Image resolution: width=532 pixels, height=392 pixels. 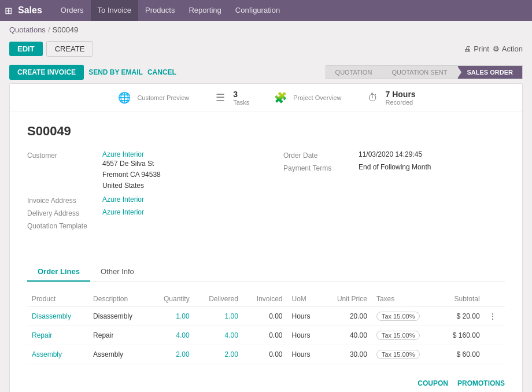 I want to click on row2-quantity: 4.00, so click(x=172, y=335).